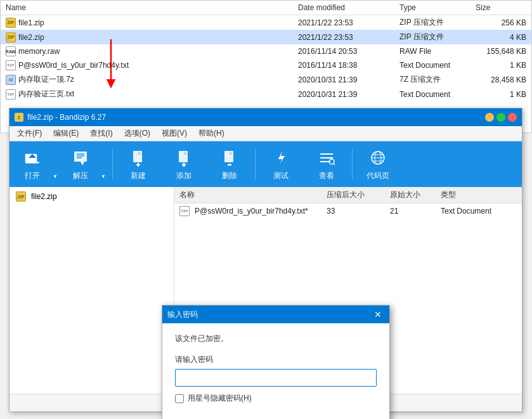 Image resolution: width=532 pixels, height=419 pixels. Describe the element at coordinates (184, 164) in the screenshot. I see `toolbar-add-btn: 添加` at that location.